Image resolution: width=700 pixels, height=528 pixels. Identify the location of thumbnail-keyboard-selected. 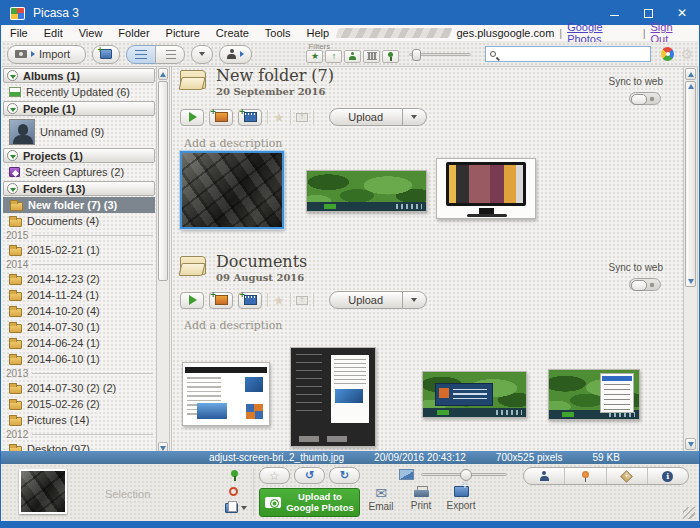
(232, 190).